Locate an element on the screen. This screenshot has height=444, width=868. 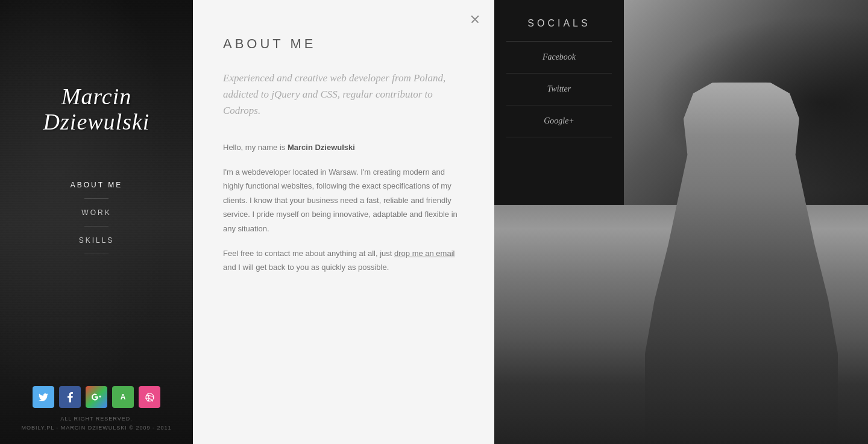
socials-title: SOCIALS is located at coordinates (559, 23).